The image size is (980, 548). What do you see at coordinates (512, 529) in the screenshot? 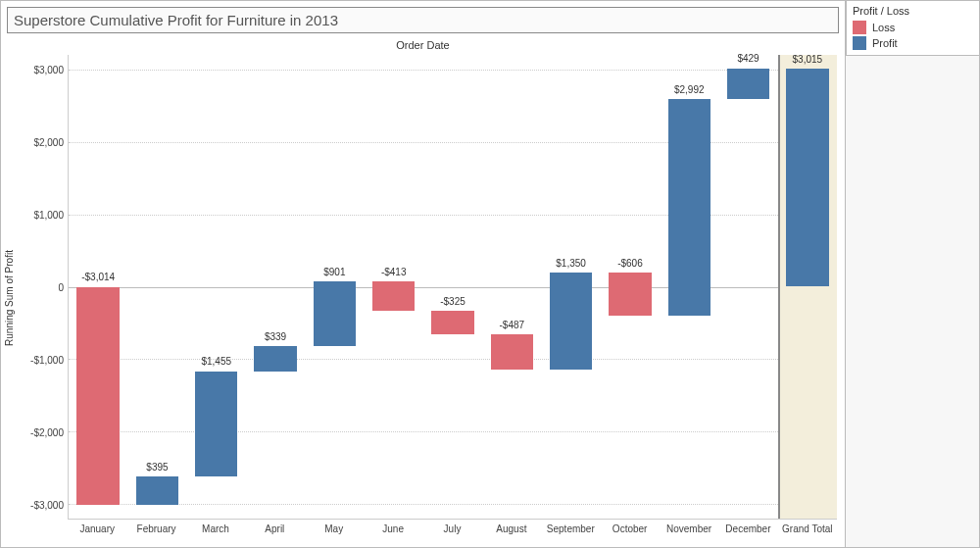
I see `x-label: August` at bounding box center [512, 529].